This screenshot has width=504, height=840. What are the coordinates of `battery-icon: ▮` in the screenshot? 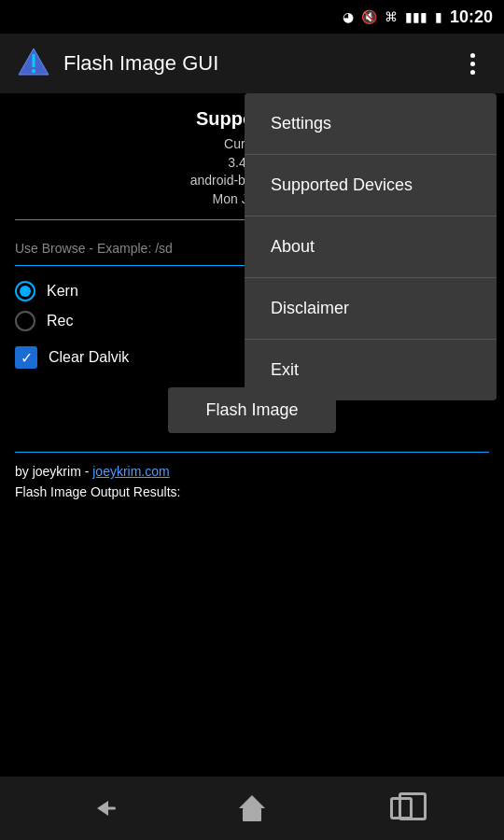 It's located at (439, 17).